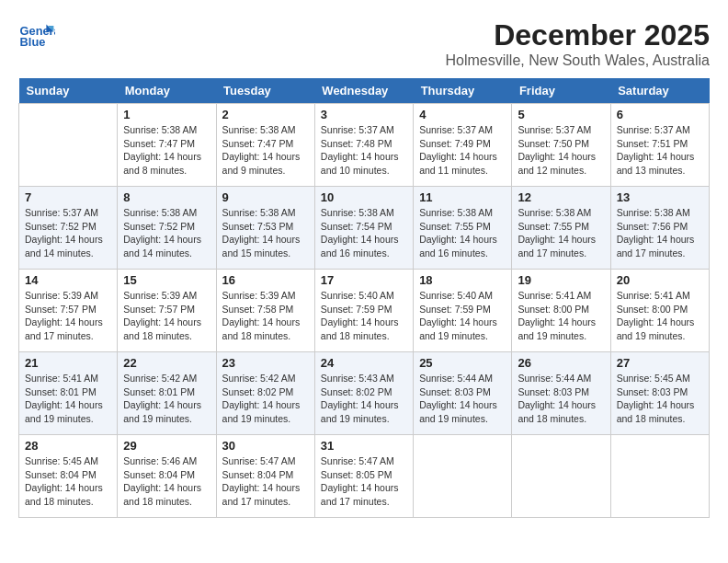 This screenshot has height=563, width=728. I want to click on calendar-cell: 3Sunrise: 5:37 AMSunset: 7:48 PMDaylight…, so click(364, 145).